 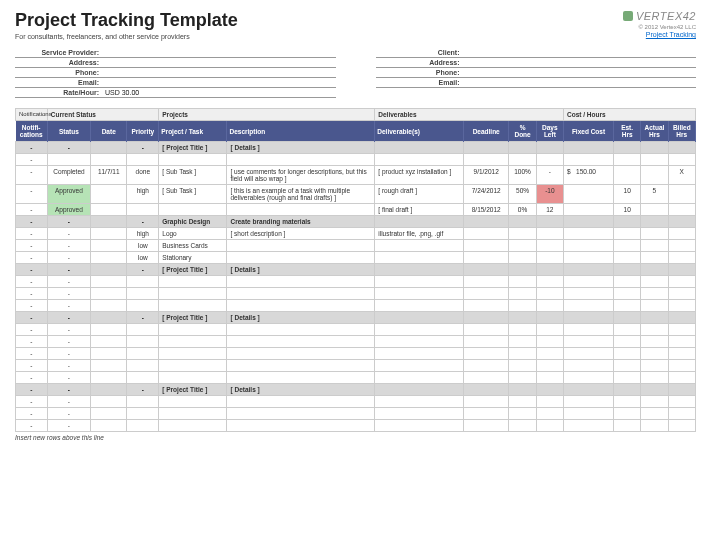 I want to click on task-cell: [ Sub Task ], so click(x=193, y=176).